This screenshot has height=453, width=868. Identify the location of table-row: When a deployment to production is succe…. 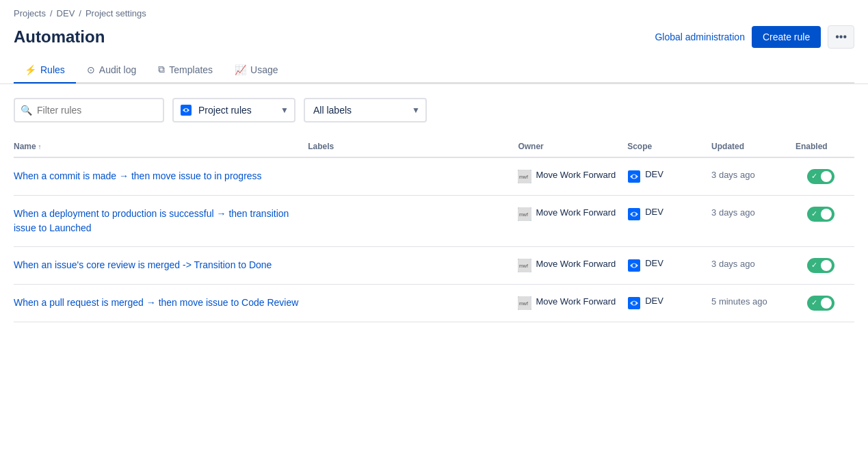
(434, 222).